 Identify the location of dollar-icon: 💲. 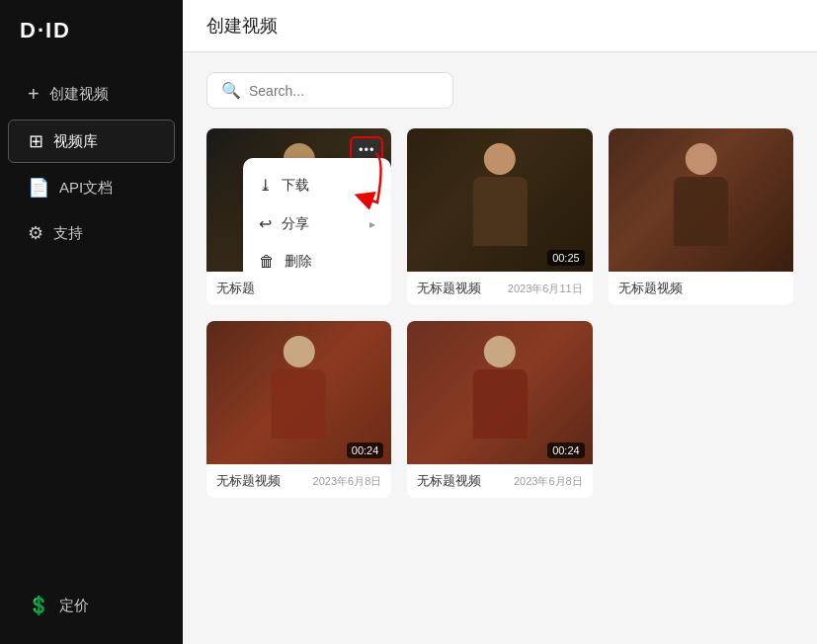
(39, 605).